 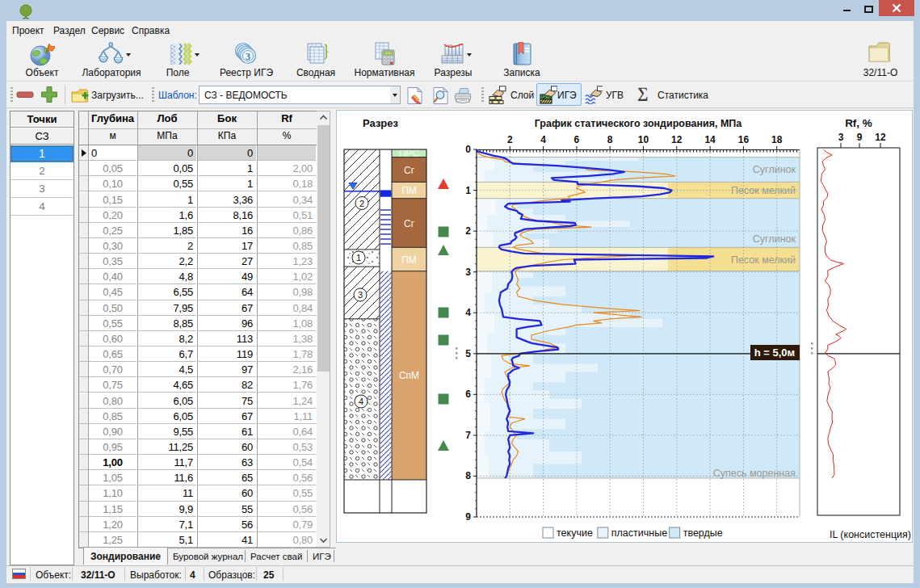 What do you see at coordinates (468, 354) in the screenshot?
I see `svg-text: 5` at bounding box center [468, 354].